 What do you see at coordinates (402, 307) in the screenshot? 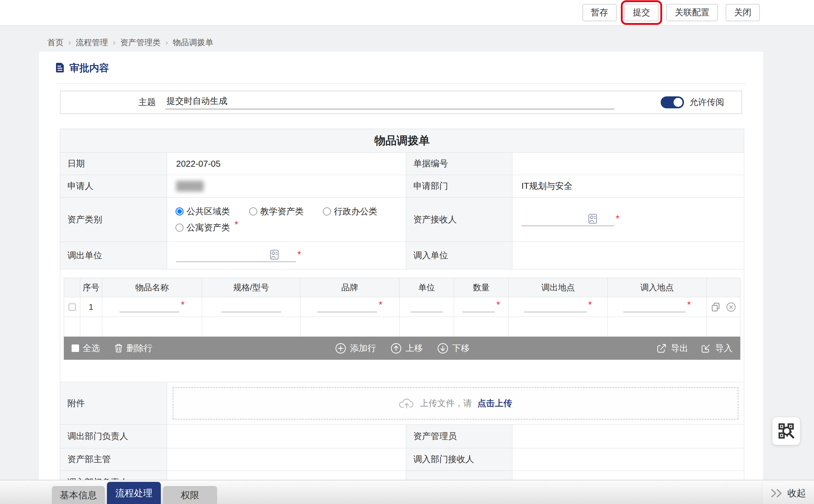
I see `items-table: 序号 物品名称 规格/型号 品牌 单位 数量 调出地点 调入地点` at bounding box center [402, 307].